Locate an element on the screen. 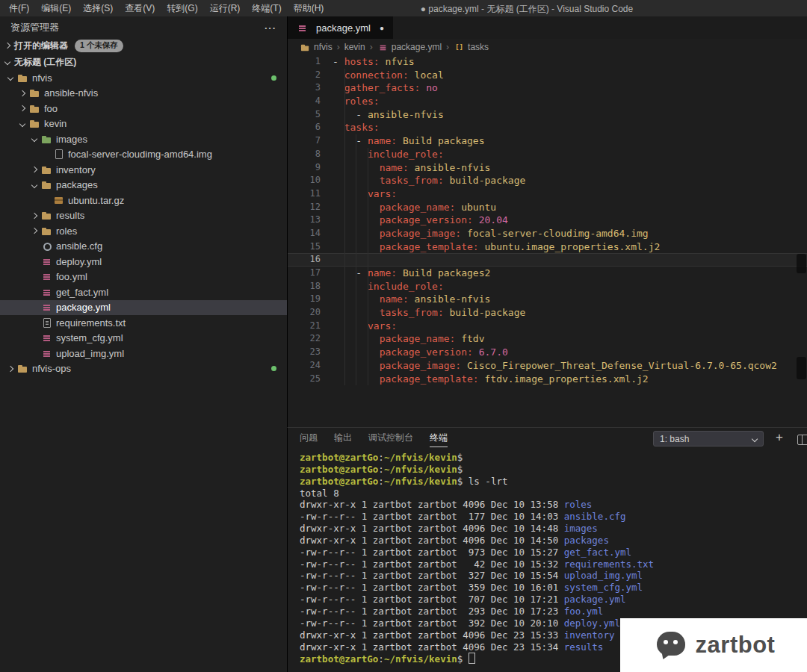 The height and width of the screenshot is (672, 807). panel-tab-输出: 输出 is located at coordinates (343, 439).